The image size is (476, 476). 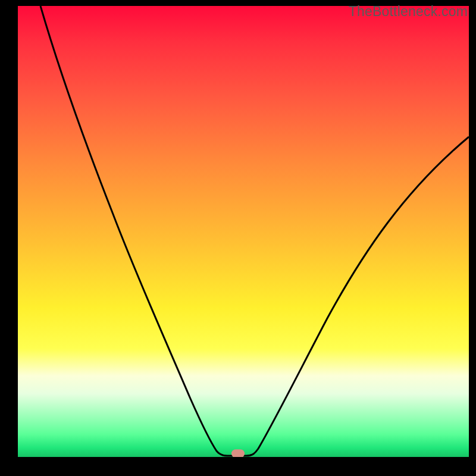 I want to click on watermark-text: TheBottleneck.com, so click(x=408, y=12).